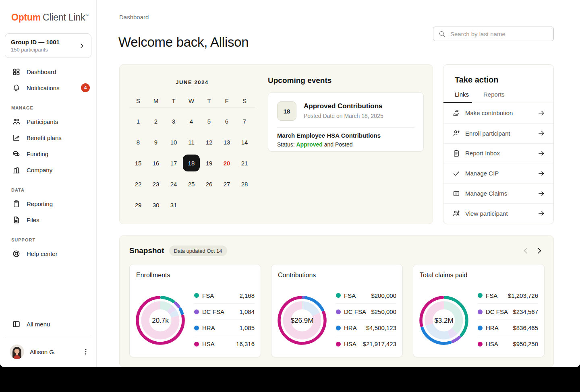 Image resolution: width=580 pixels, height=392 pixels. Describe the element at coordinates (174, 205) in the screenshot. I see `calendar-day: 31` at that location.